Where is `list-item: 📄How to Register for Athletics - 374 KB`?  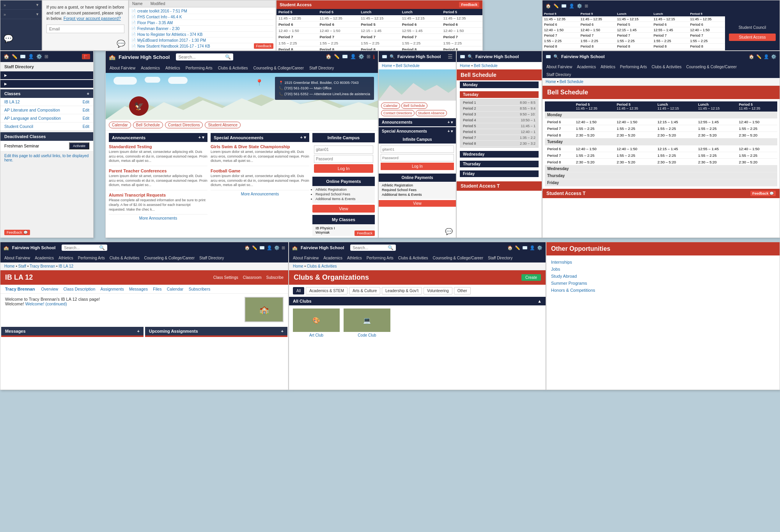
list-item: 📄How to Register for Athletics - 374 KB is located at coordinates (202, 34).